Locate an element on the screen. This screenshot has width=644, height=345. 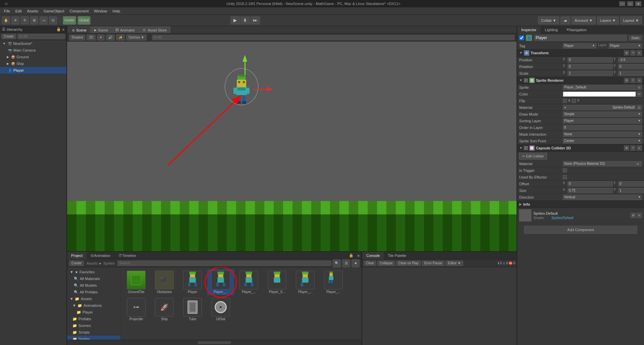
2d-button: 2D is located at coordinates (91, 38).